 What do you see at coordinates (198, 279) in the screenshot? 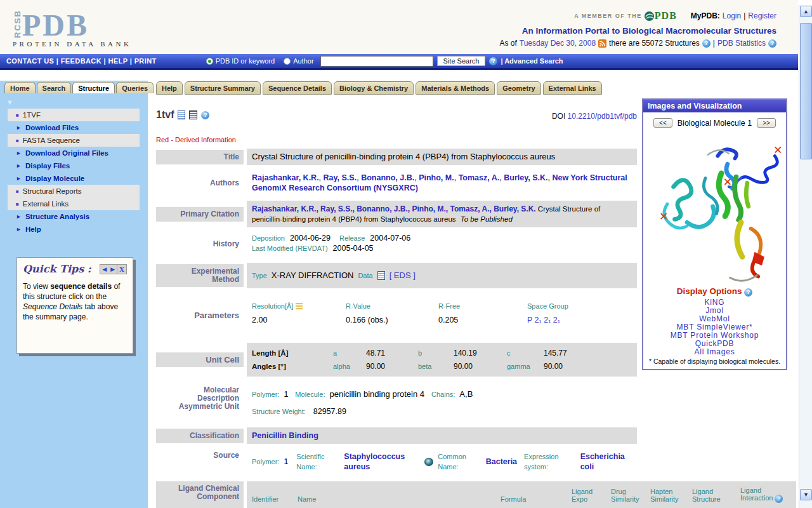
I see `exp-method-label-2: Method` at bounding box center [198, 279].